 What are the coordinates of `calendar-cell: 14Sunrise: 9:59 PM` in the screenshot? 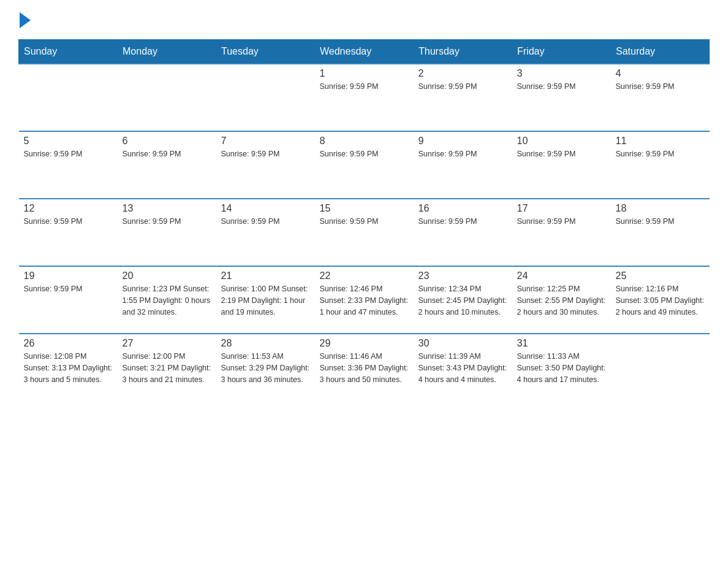 It's located at (266, 232).